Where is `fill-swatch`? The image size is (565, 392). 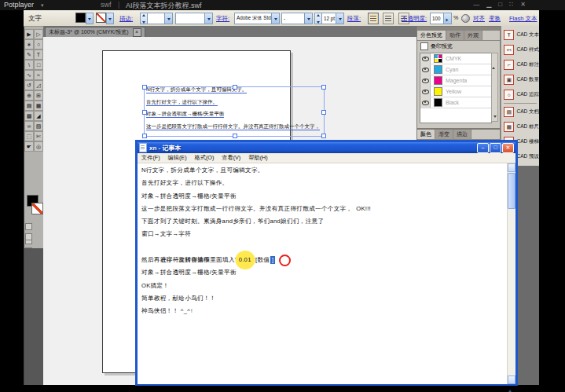 fill-swatch is located at coordinates (80, 17).